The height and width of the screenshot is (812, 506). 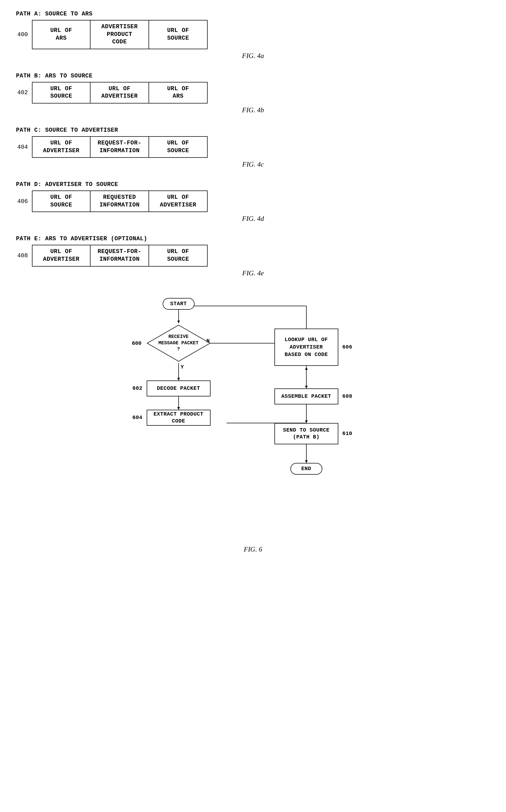 I want to click on fig4e-section: PATH E: ARS TO ADVERTISER (OPTIONAL) 408…, so click(x=253, y=256).